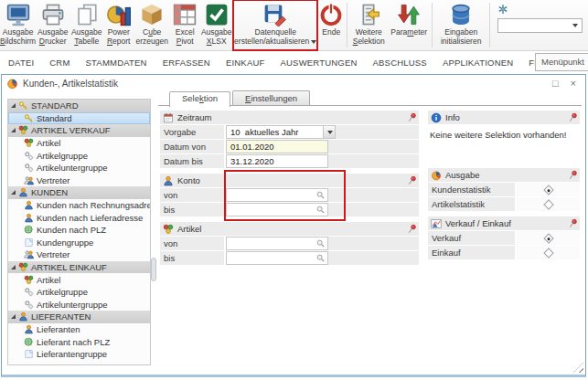  Describe the element at coordinates (217, 37) in the screenshot. I see `toolbar-button-label: AusgabeXLSX` at that location.